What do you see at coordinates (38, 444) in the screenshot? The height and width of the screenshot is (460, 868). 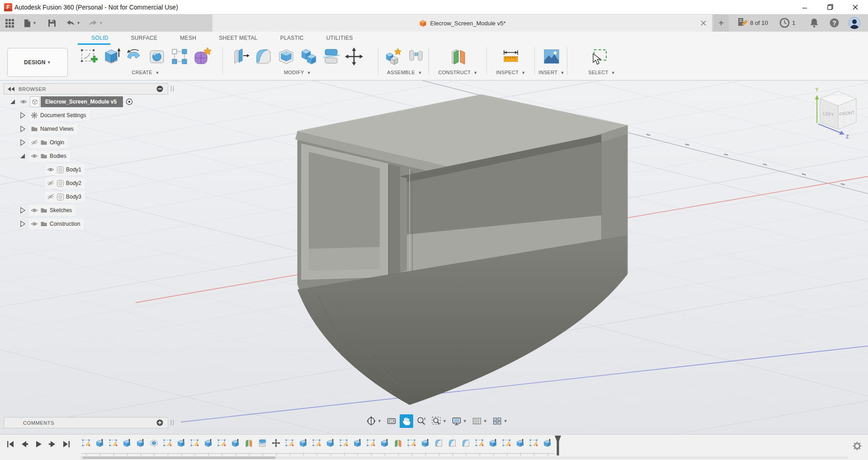 I see `play-button` at bounding box center [38, 444].